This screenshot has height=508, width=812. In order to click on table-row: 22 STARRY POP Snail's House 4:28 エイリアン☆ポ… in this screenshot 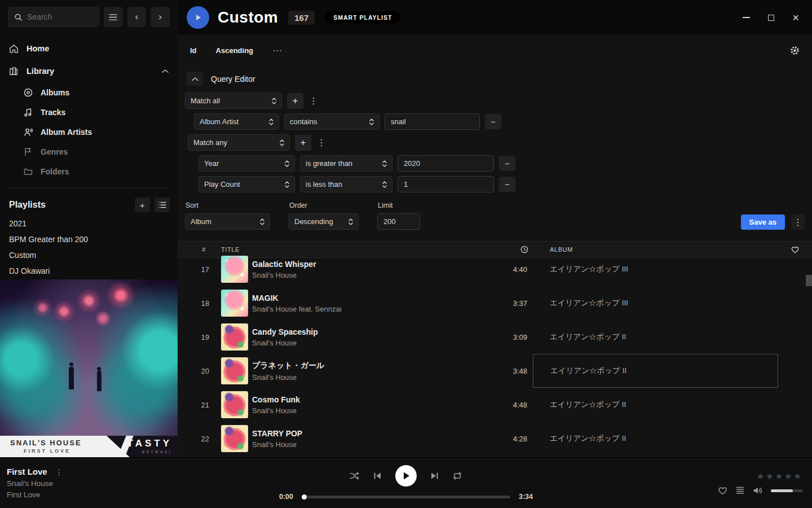, I will do `click(495, 439)`.